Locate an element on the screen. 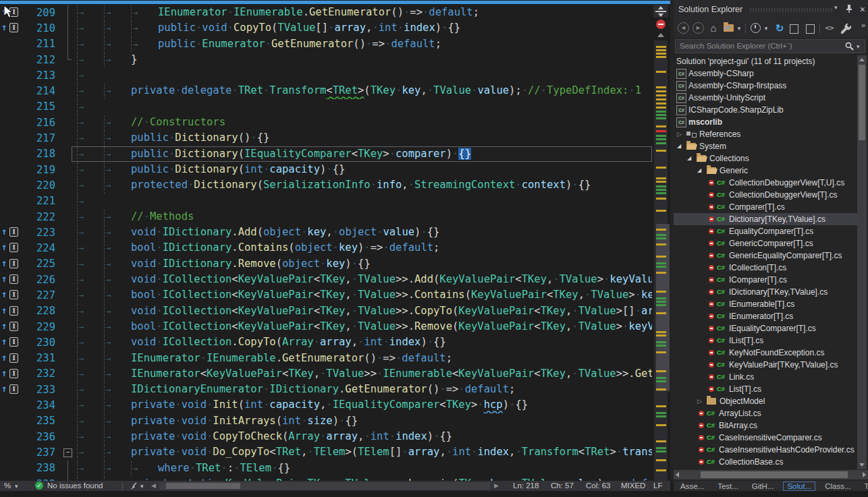 The image size is (868, 497). panel-tab-solut: Solut... is located at coordinates (799, 486).